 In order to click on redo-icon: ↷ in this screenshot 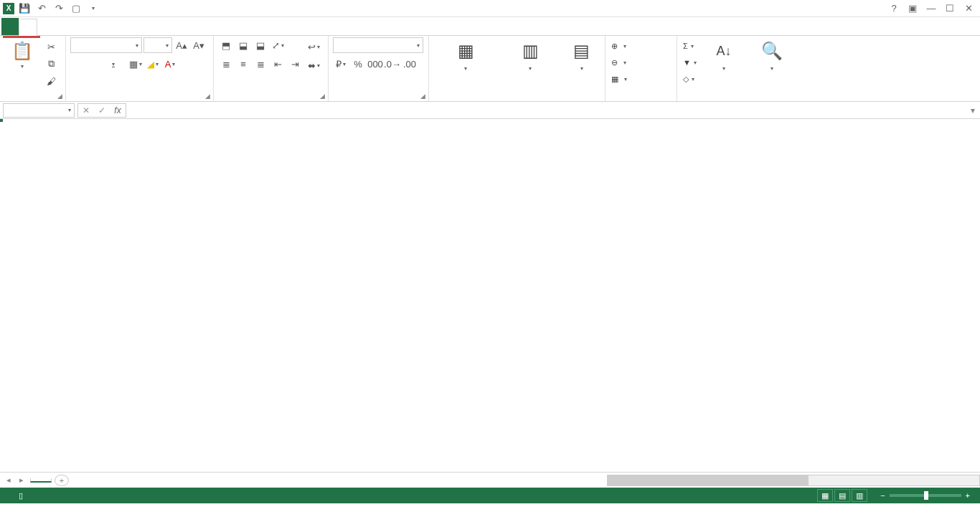, I will do `click(59, 9)`.